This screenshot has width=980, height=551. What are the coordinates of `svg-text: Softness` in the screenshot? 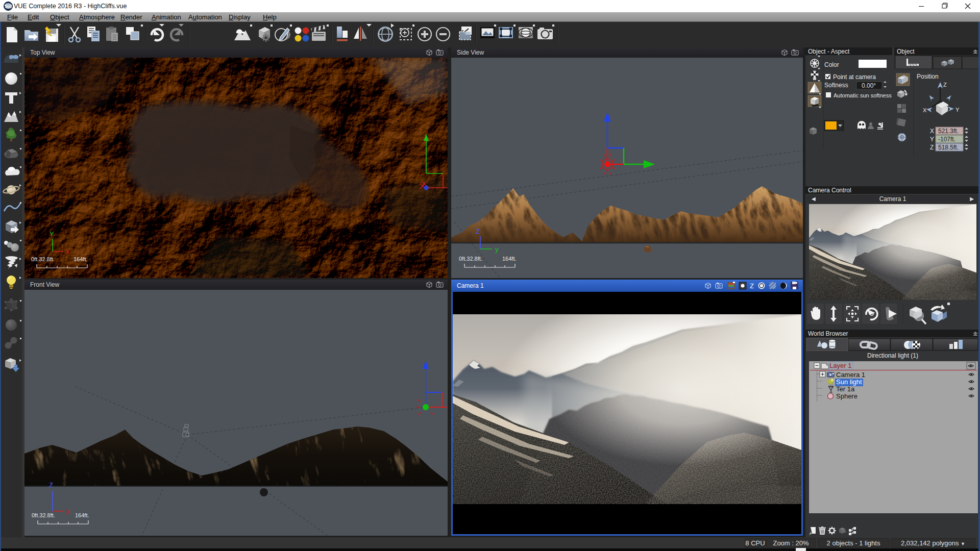 It's located at (836, 85).